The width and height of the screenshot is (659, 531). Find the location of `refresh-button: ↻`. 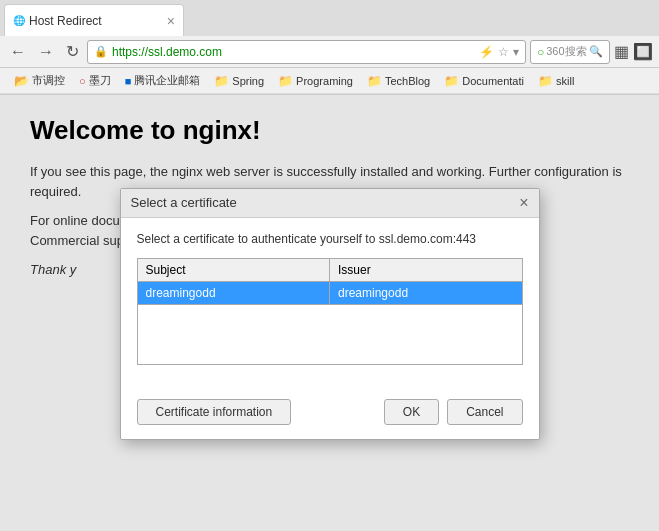

refresh-button: ↻ is located at coordinates (72, 52).